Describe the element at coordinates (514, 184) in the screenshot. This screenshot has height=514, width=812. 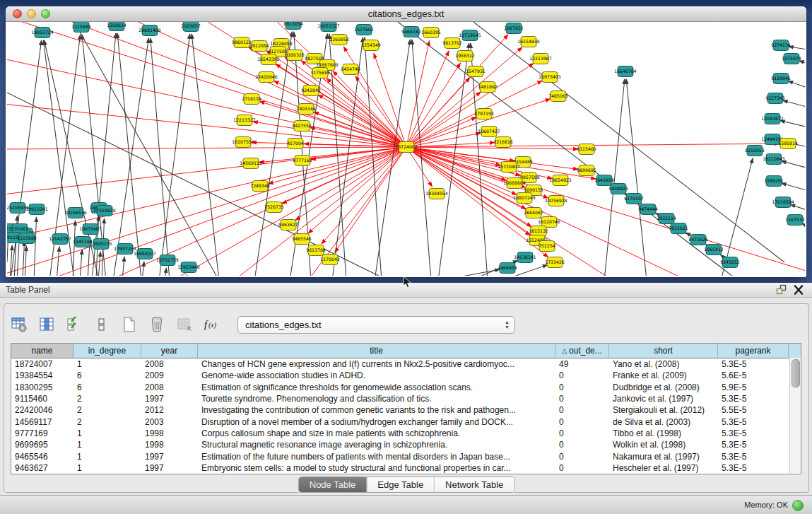
I see `graph-node: 10688609` at that location.